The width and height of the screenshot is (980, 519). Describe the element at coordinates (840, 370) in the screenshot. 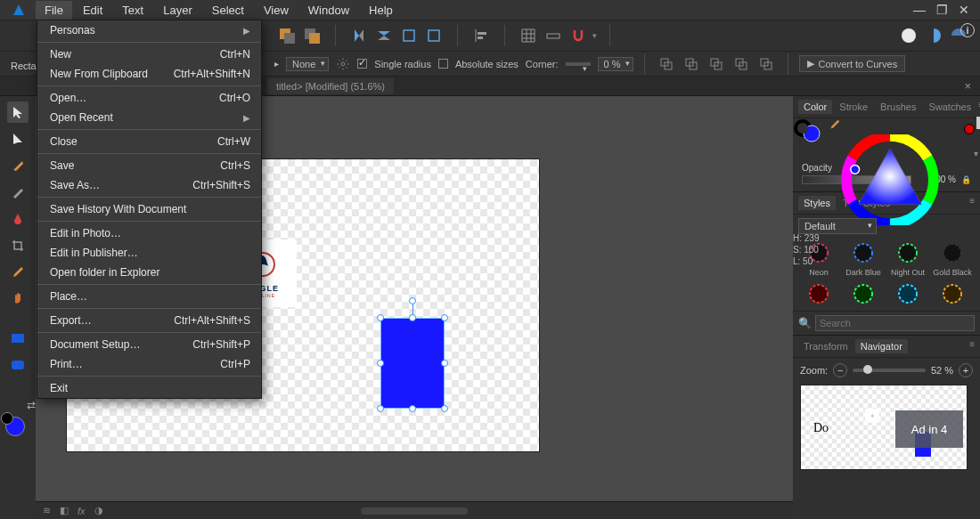

I see `zoom-out-button: −` at that location.